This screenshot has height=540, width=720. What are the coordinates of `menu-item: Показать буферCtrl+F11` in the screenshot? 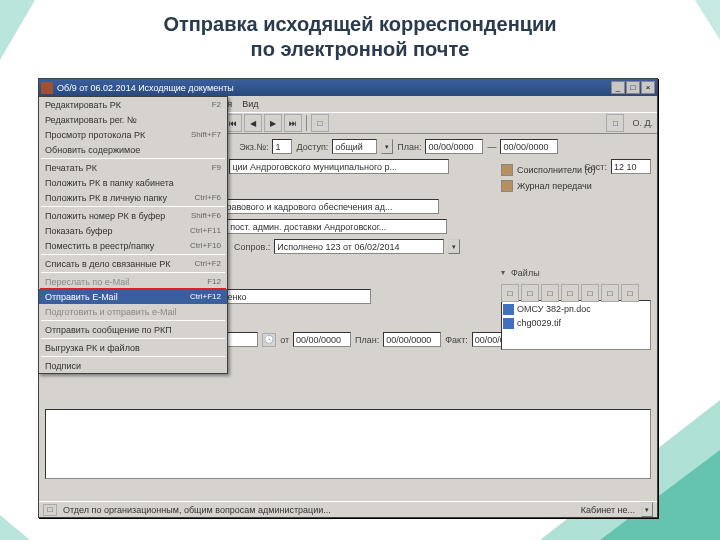 It's located at (133, 230).